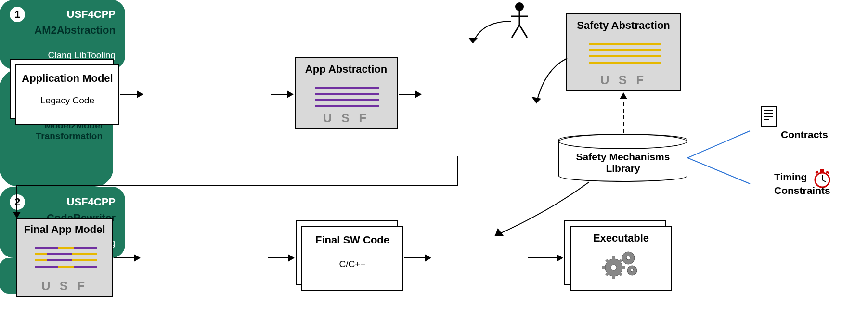 The image size is (868, 333). Describe the element at coordinates (65, 230) in the screenshot. I see `final-app-title: Final App Model` at that location.